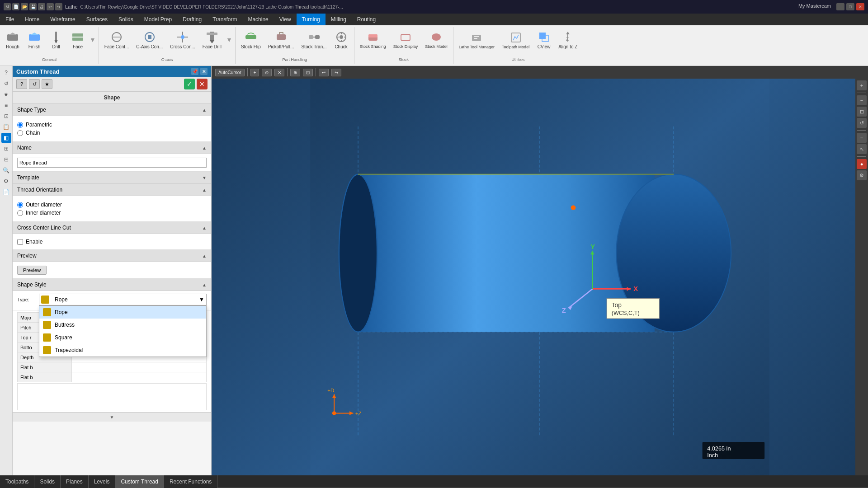 Image resolution: width=868 pixels, height=488 pixels. I want to click on align-to-z-button: Z Align to Z, so click(568, 40).